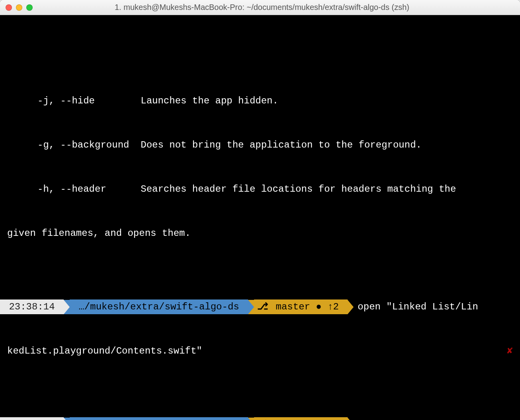  I want to click on command-continuation: kedList.playground/Contents.swift" ✘, so click(260, 351).